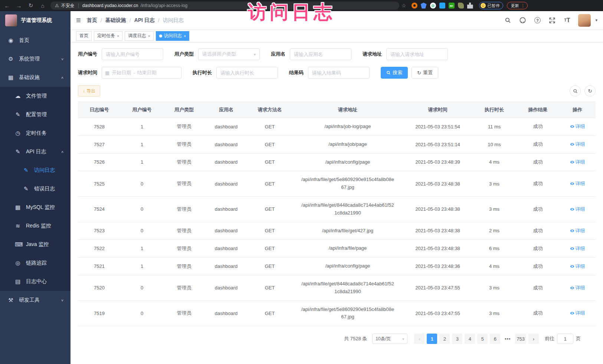  What do you see at coordinates (470, 339) in the screenshot?
I see `page-button-4: 4` at bounding box center [470, 339].